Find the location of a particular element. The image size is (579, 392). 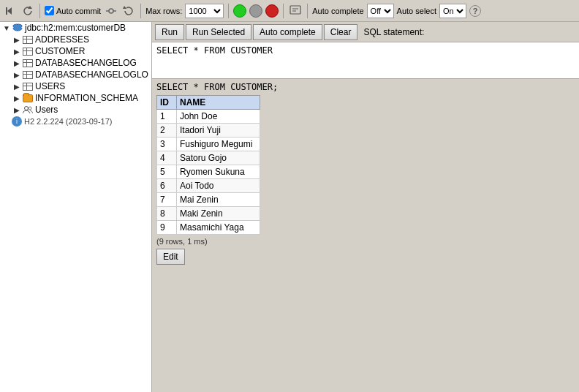

folder-icon-info-schema is located at coordinates (28, 98).